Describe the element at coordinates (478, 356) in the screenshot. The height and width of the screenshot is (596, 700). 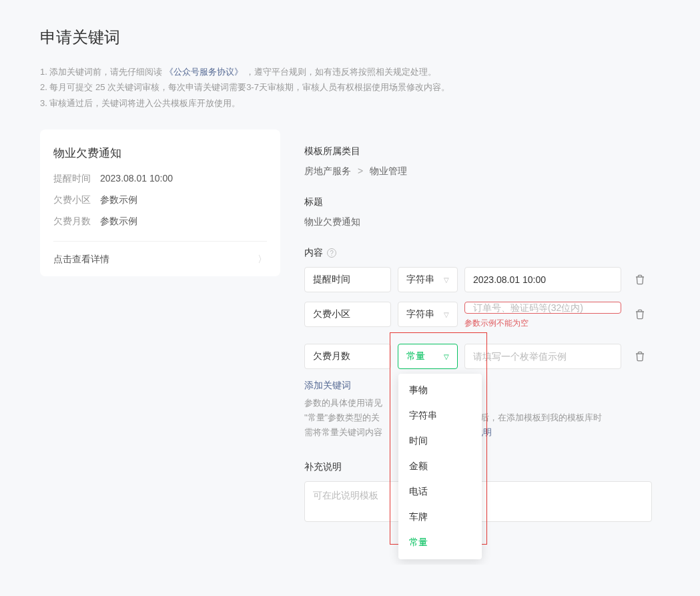
I see `content-row: 欠费月数 常量 ▽ 事物 字符串 时间 金额 电话 车牌 常量` at that location.